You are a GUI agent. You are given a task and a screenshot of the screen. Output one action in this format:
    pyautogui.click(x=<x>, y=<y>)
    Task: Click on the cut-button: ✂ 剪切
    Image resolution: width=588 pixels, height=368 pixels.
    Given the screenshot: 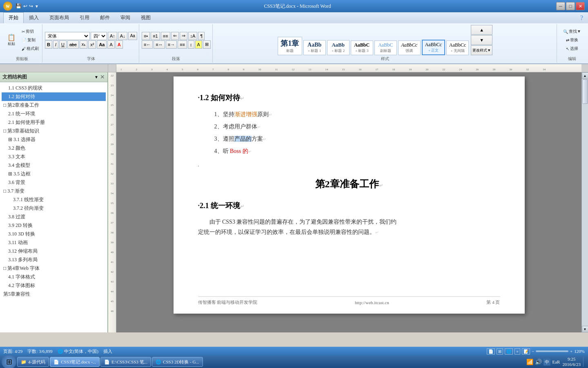 What is the action you would take?
    pyautogui.click(x=30, y=31)
    